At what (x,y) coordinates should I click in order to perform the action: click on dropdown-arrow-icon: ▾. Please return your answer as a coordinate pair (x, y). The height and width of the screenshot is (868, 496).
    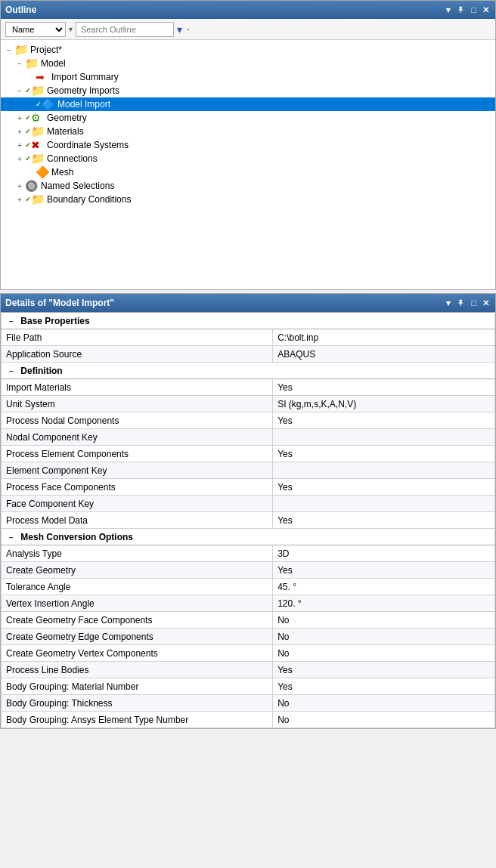
    Looking at the image, I should click on (71, 29).